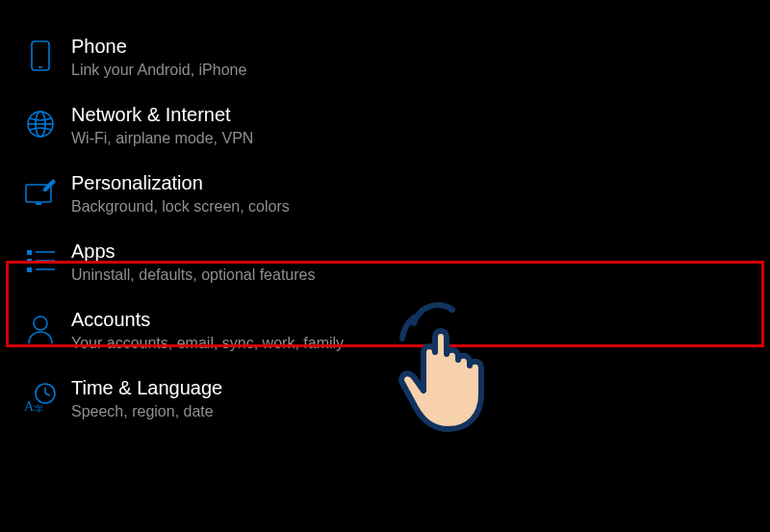 This screenshot has width=770, height=532. What do you see at coordinates (146, 389) in the screenshot?
I see `settings-item-title: Time & Language` at bounding box center [146, 389].